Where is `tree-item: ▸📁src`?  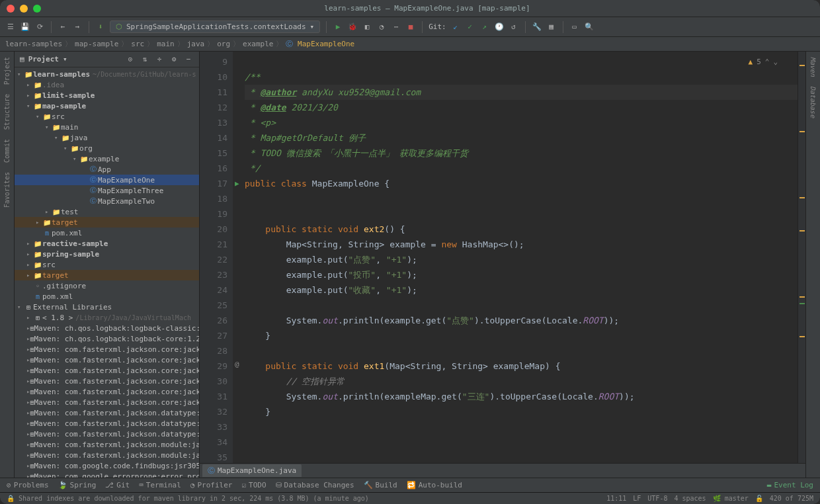
tree-item: ▸📁src is located at coordinates (107, 265).